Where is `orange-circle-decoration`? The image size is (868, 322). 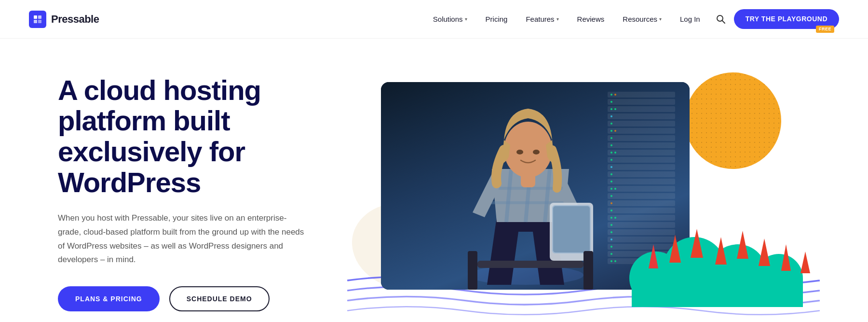 orange-circle-decoration is located at coordinates (733, 121).